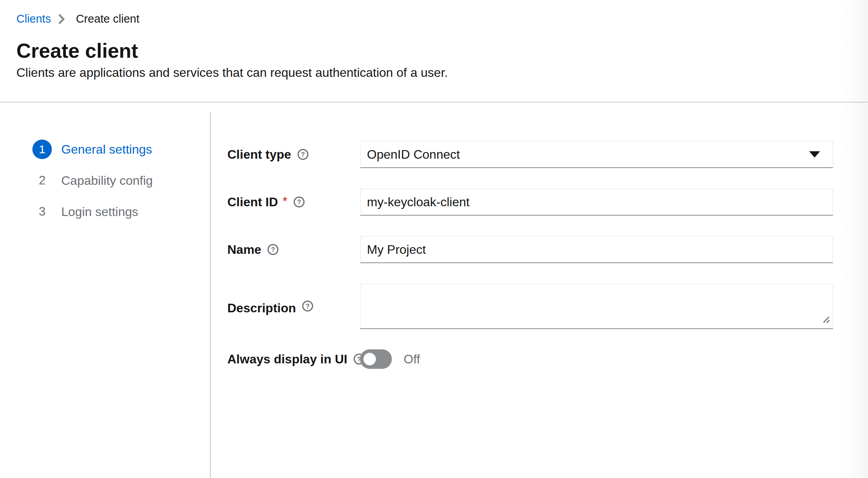 Image resolution: width=868 pixels, height=478 pixels. Describe the element at coordinates (42, 149) in the screenshot. I see `wizard-step-number-badge: 1` at that location.